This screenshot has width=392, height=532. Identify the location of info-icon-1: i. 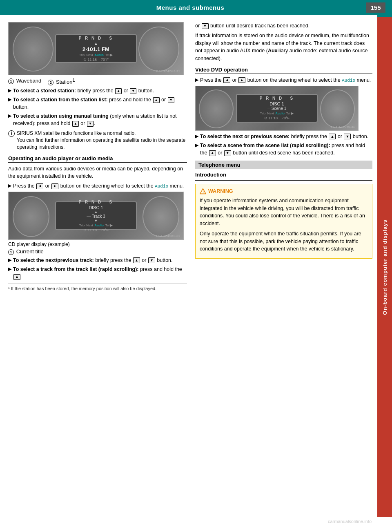
(11, 134).